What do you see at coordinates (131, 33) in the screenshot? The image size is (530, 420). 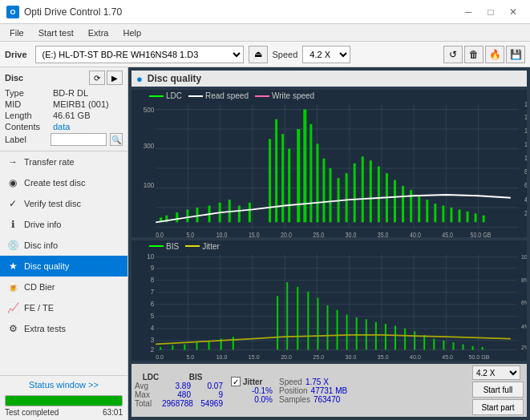 I see `menu-help: Help` at bounding box center [131, 33].